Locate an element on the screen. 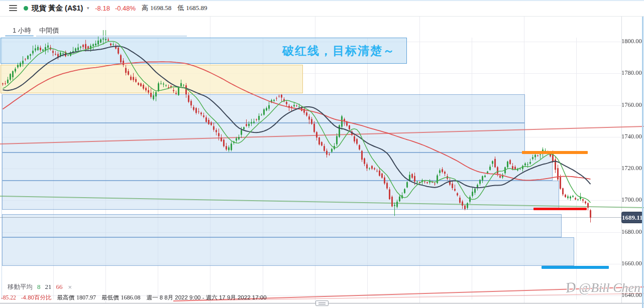 This screenshot has height=308, width=644. indicator-period-8: 8 is located at coordinates (39, 287).